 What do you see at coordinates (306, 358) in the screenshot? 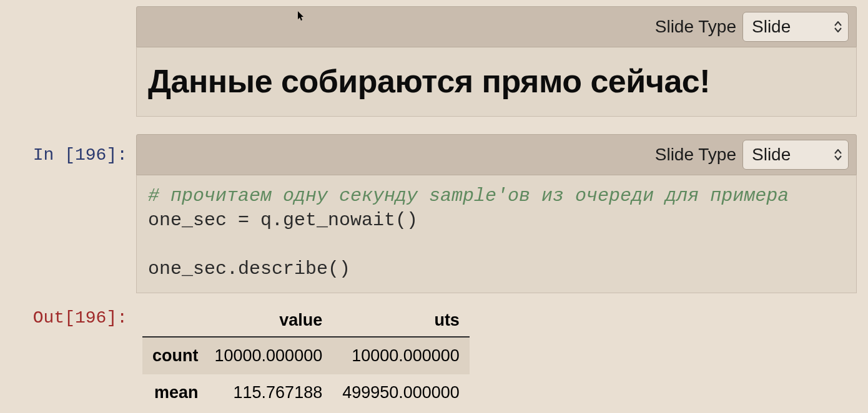
I see `describe-table: value uts count 10000.000000 10000.00000…` at bounding box center [306, 358].